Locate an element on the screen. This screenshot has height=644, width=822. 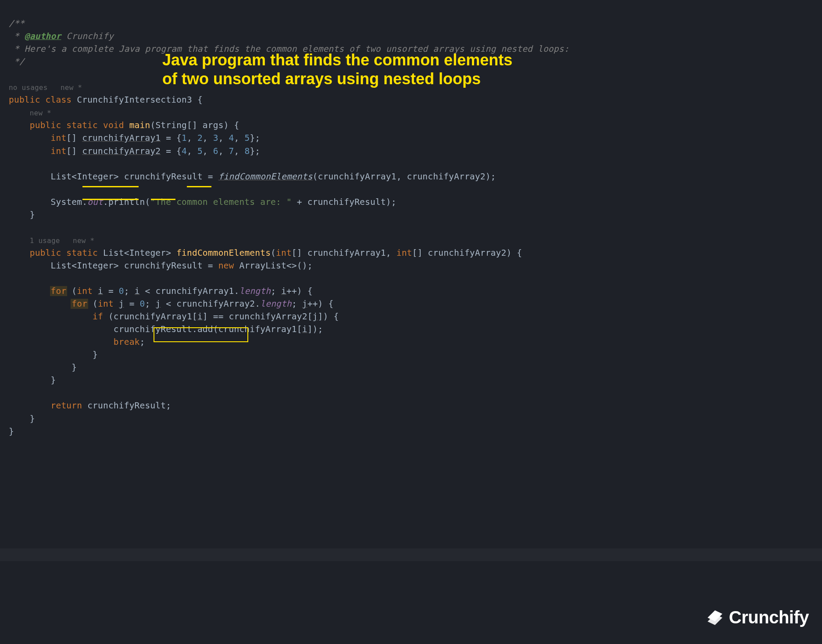
ident-out: out is located at coordinates (95, 202).